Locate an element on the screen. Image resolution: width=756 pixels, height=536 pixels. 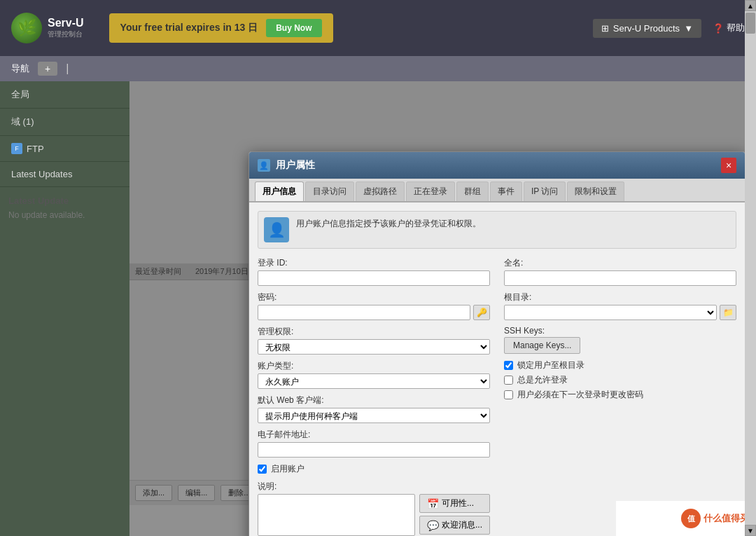
admin-rights-row: 管理权限: 无权限 只读管理员 完全管理员 is located at coordinates (374, 341).